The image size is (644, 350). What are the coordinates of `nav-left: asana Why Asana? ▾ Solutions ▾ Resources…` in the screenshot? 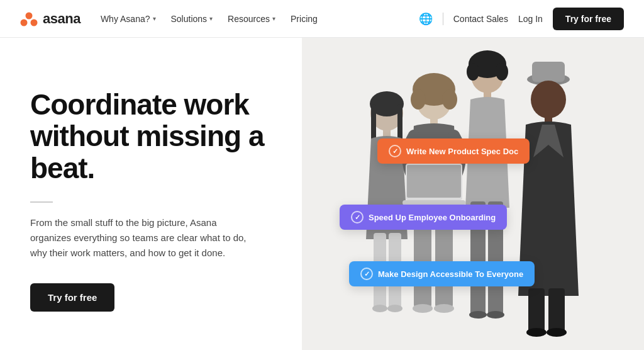 It's located at (169, 19).